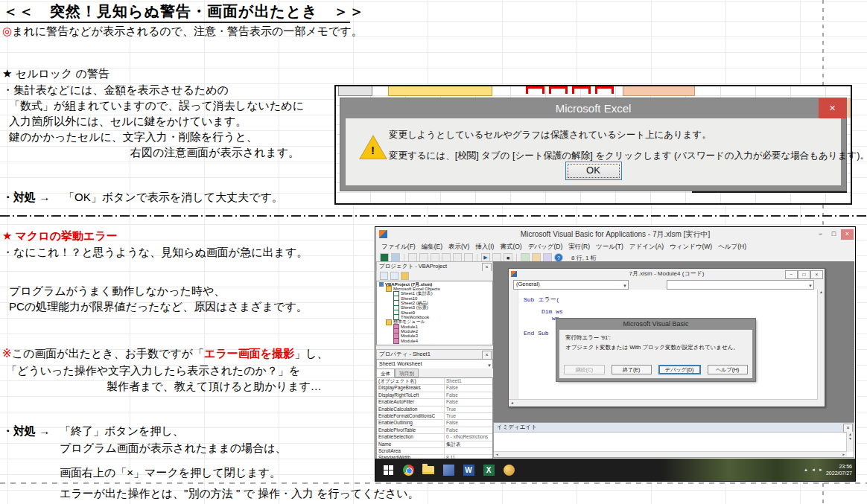 Image resolution: width=867 pixels, height=504 pixels. What do you see at coordinates (435, 360) in the screenshot?
I see `vba-left-panels: プロジェクト - VBAProject × VBAProject (7月.xls…` at bounding box center [435, 360].